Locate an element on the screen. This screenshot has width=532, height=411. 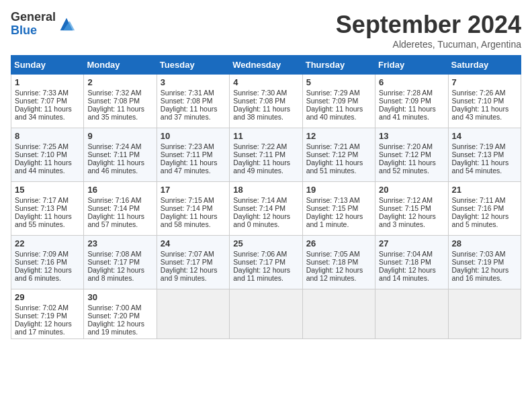
day-number: 12 is located at coordinates (339, 136).